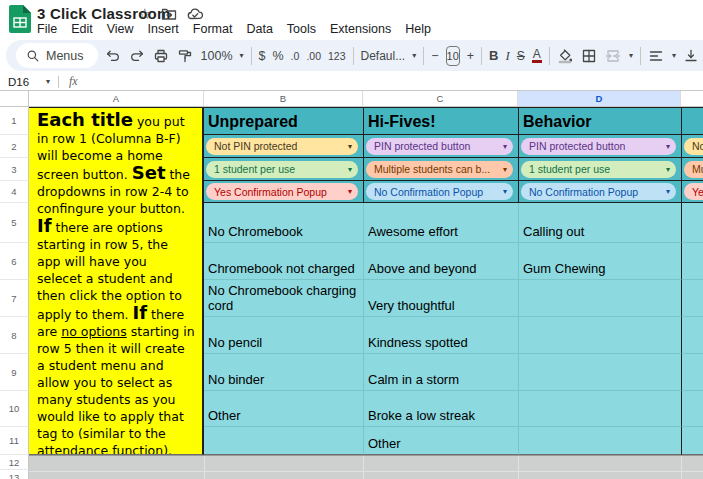 The height and width of the screenshot is (479, 703). Describe the element at coordinates (14, 170) in the screenshot. I see `row-header: 3` at that location.